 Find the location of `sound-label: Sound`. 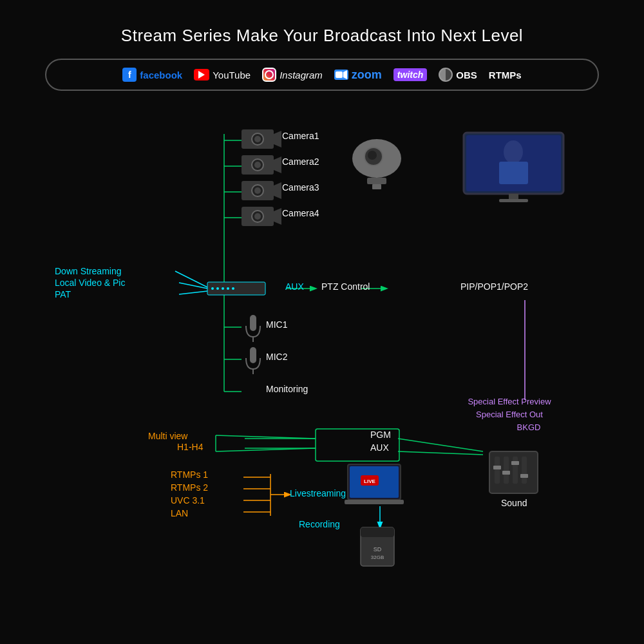

sound-label: Sound is located at coordinates (514, 503).